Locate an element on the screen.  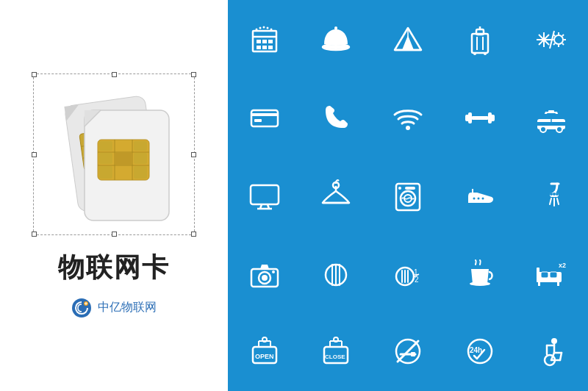
brand-logo-icon is located at coordinates (82, 308).